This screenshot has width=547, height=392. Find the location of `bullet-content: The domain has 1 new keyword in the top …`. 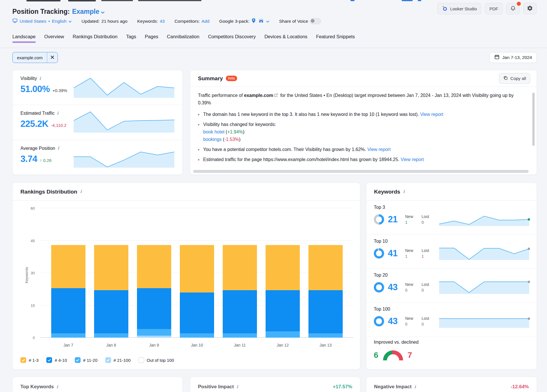

bullet-content: The domain has 1 new keyword in the top … is located at coordinates (323, 114).